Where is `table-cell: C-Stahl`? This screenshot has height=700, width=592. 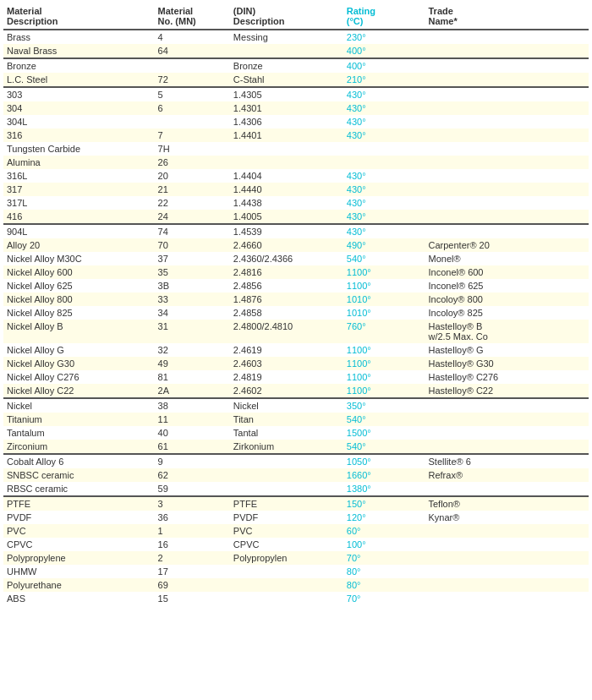 table-cell: C-Stahl is located at coordinates (287, 79).